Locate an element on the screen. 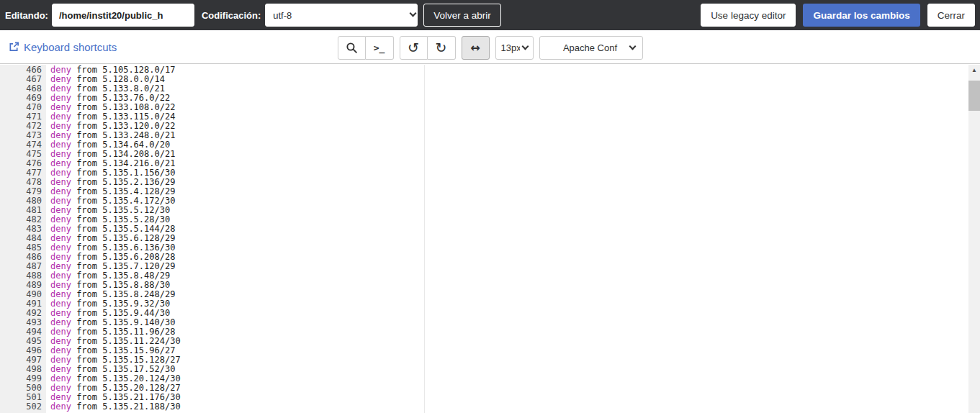  close-button: Cerrar is located at coordinates (951, 15).